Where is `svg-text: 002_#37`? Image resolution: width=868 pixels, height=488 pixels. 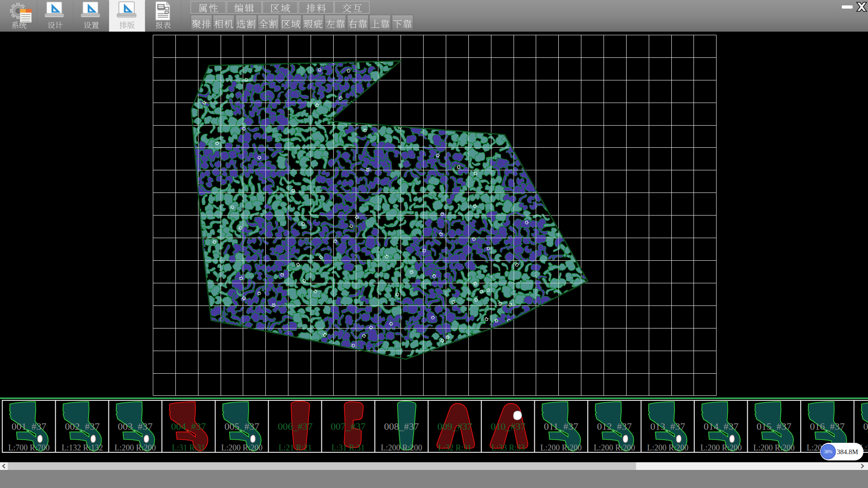
svg-text: 002_#37 is located at coordinates (82, 427).